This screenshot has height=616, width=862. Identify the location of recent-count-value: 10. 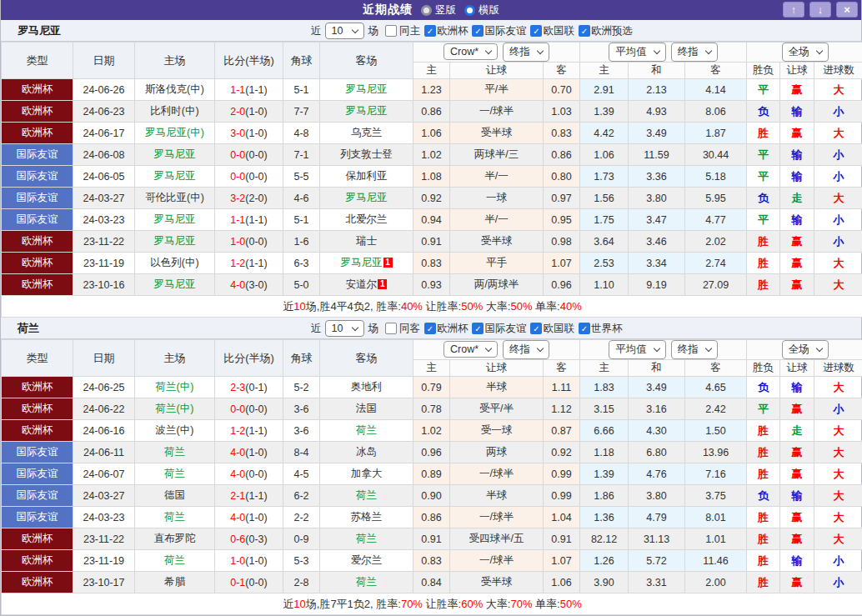
(338, 31).